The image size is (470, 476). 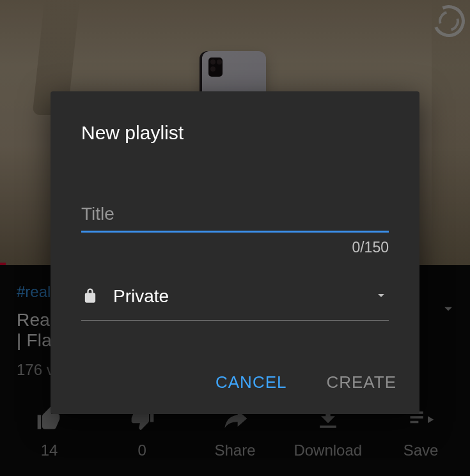 I want to click on caret-down-icon, so click(x=381, y=296).